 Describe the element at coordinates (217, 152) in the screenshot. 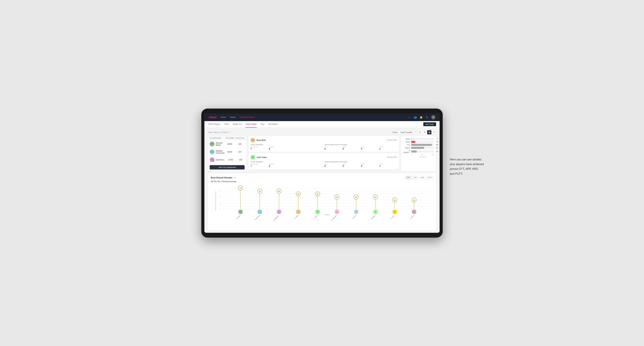

I see `player-info: EC 2 Edward Crossman` at that location.